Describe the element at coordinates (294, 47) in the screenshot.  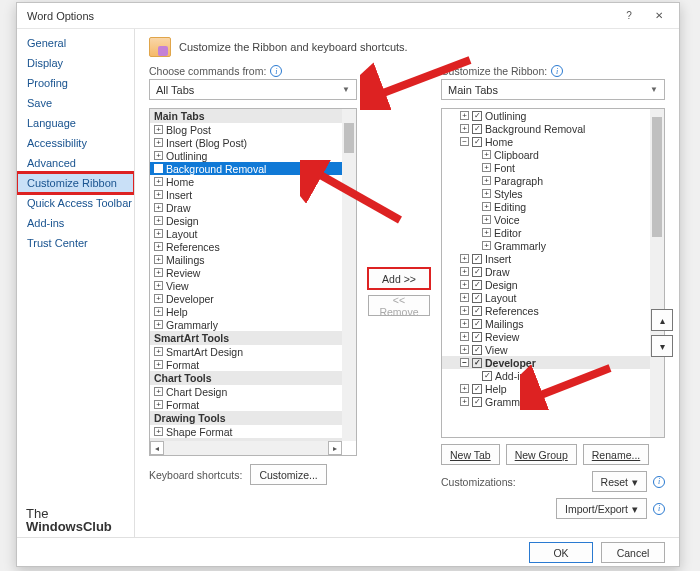
I see `page-header: Customize the Ribbon and keyboard shortc…` at that location.